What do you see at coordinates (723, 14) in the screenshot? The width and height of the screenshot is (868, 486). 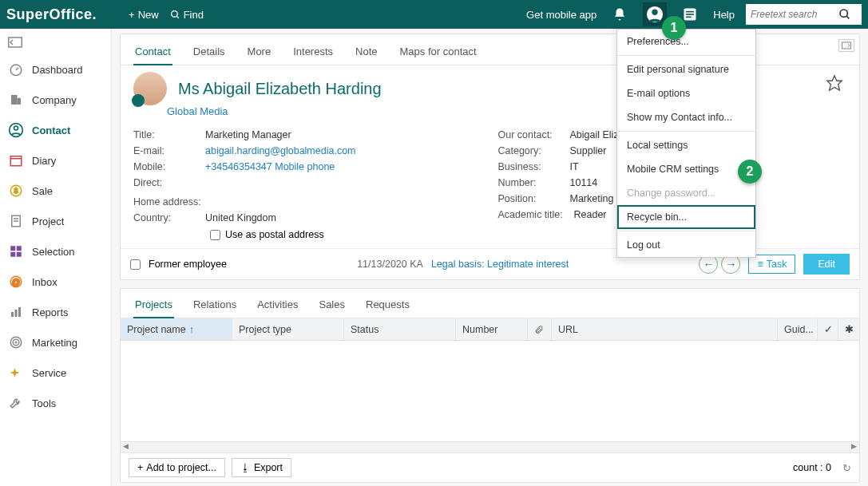 I see `help-link: Help` at bounding box center [723, 14].